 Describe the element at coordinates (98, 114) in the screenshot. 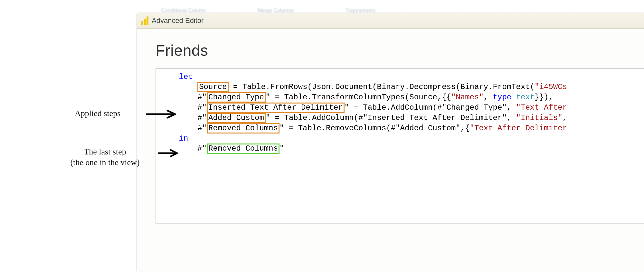

I see `annotation-applied-steps: Applied steps` at that location.